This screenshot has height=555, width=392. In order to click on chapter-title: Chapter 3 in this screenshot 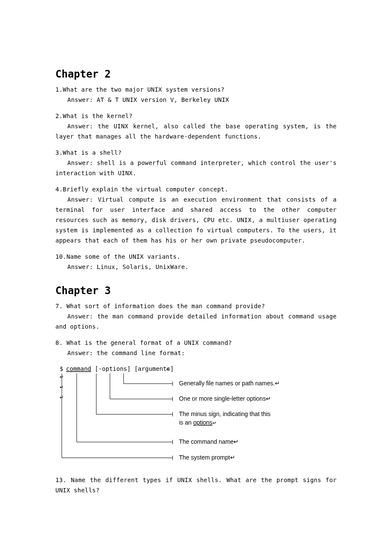, I will do `click(196, 291)`.